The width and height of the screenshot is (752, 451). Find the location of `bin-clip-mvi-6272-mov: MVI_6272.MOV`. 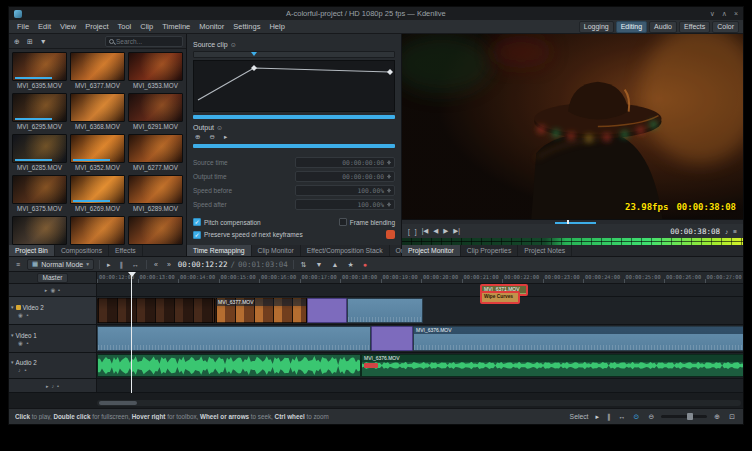

bin-clip-mvi-6272-mov: MVI_6272.MOV is located at coordinates (98, 230).